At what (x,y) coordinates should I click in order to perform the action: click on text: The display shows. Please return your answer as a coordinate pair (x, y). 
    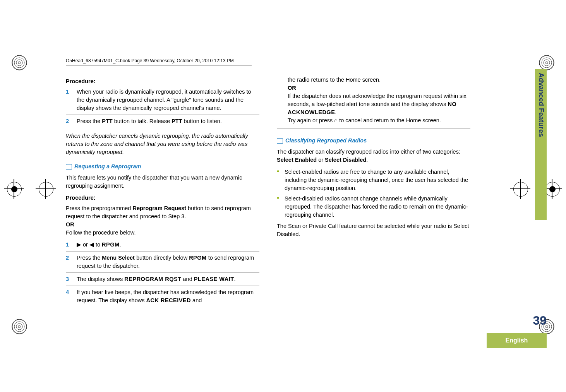
    Looking at the image, I should click on (101, 279).